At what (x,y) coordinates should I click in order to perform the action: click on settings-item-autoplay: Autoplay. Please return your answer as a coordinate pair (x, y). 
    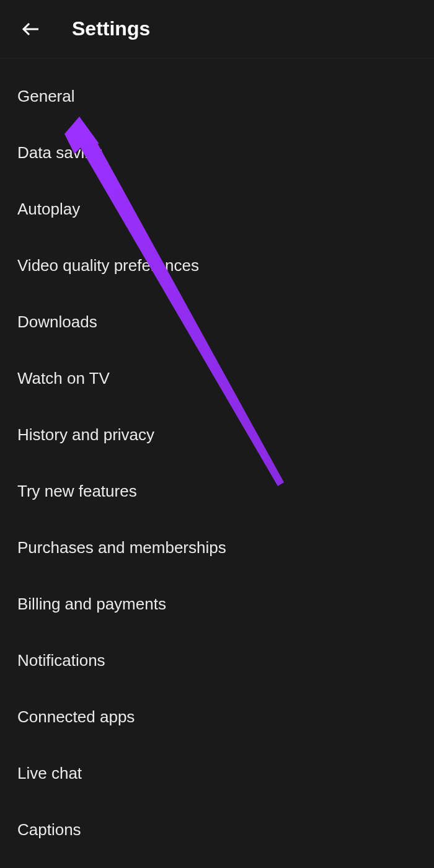
    Looking at the image, I should click on (217, 210).